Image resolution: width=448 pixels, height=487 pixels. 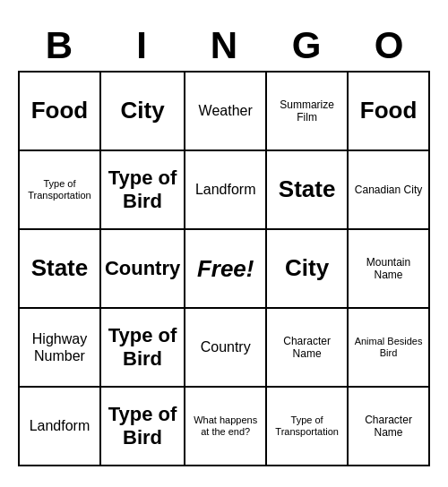 What do you see at coordinates (306, 111) in the screenshot?
I see `cell-text: Summarize Film` at bounding box center [306, 111].